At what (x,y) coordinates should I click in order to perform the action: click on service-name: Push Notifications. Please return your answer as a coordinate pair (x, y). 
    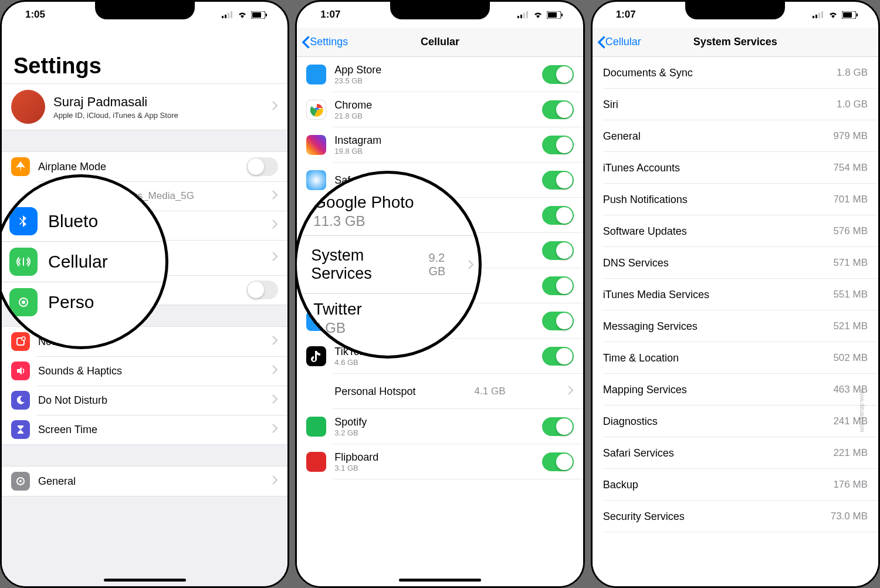
    Looking at the image, I should click on (645, 200).